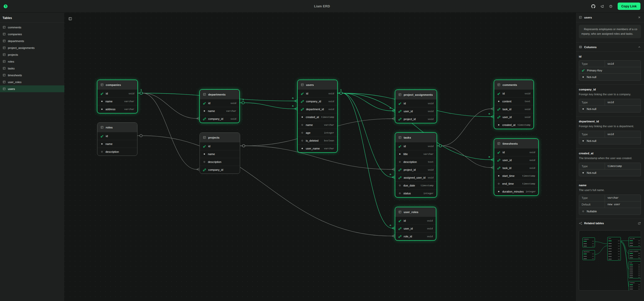 The height and width of the screenshot is (301, 644). What do you see at coordinates (531, 192) in the screenshot?
I see `column-type: integer` at bounding box center [531, 192].